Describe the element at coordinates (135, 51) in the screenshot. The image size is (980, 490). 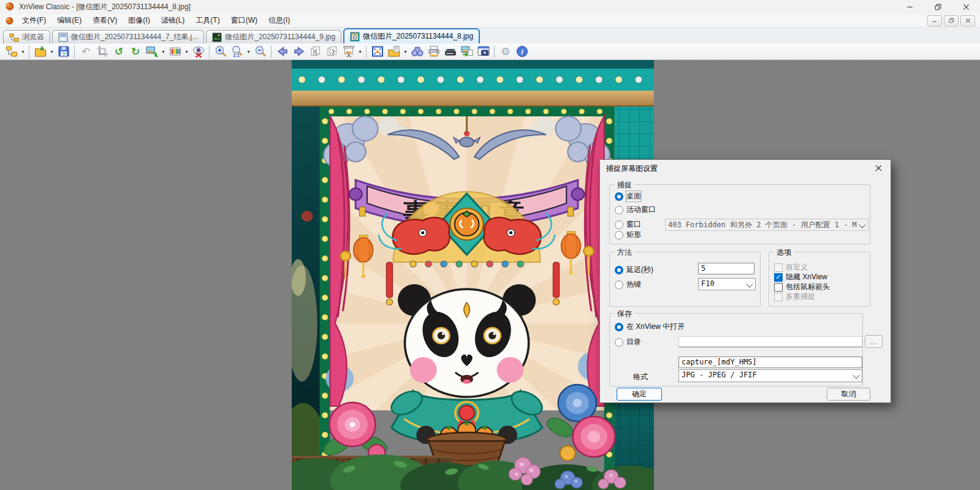
I see `rotate-right-icon: ↻` at that location.